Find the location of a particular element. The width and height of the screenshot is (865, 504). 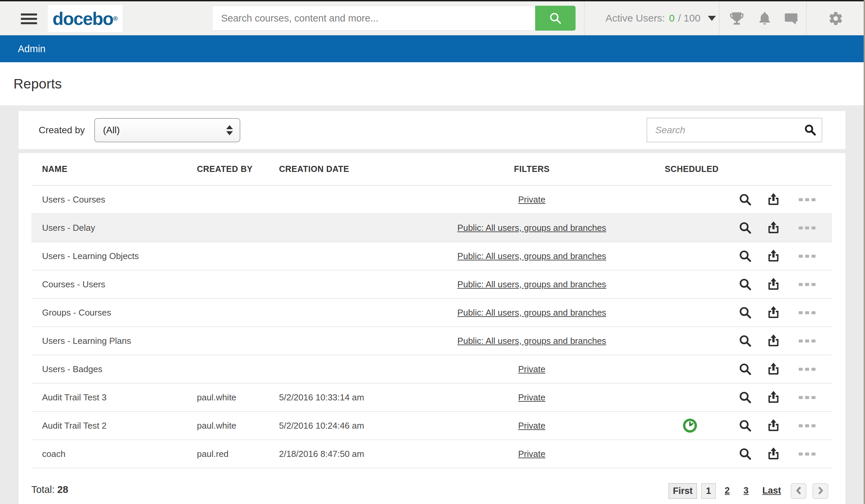

logo-registered-mark: ® is located at coordinates (115, 19).